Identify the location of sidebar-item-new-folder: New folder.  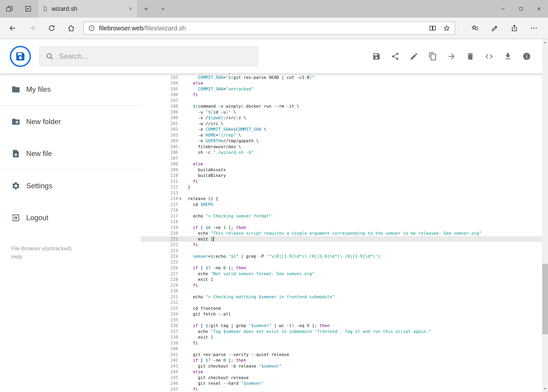
(70, 122).